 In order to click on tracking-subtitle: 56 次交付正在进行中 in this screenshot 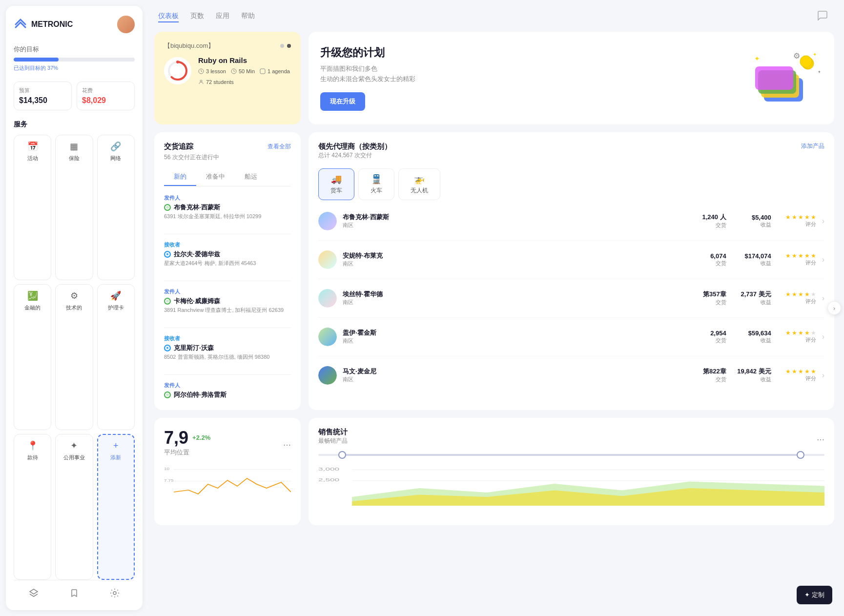, I will do `click(227, 157)`.